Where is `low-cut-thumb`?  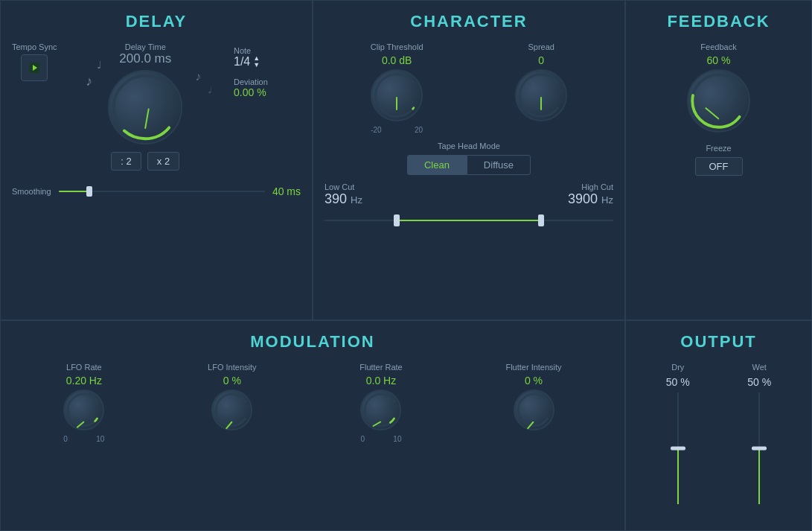 low-cut-thumb is located at coordinates (397, 220).